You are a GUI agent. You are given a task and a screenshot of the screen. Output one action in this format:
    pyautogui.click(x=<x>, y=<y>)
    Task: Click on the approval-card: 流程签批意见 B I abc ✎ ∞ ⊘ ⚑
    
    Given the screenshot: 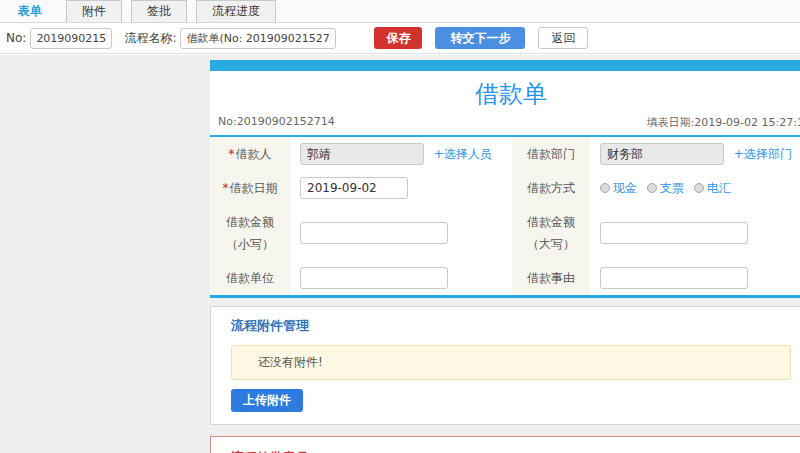 What is the action you would take?
    pyautogui.click(x=505, y=444)
    